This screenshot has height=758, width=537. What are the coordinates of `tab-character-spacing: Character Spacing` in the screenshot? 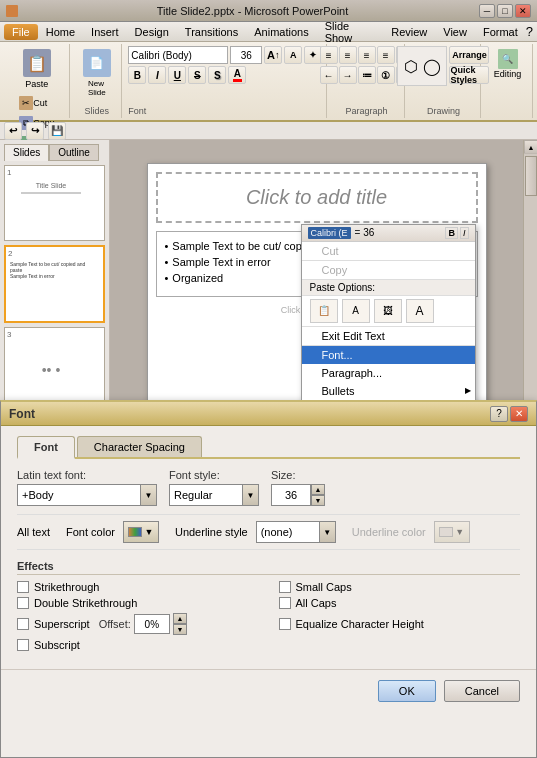 It's located at (140, 446).